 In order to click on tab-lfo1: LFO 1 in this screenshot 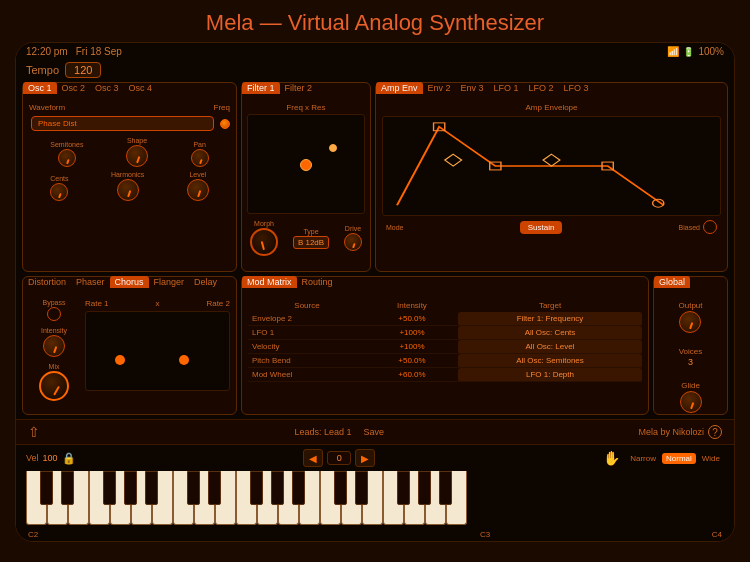, I will do `click(506, 88)`.